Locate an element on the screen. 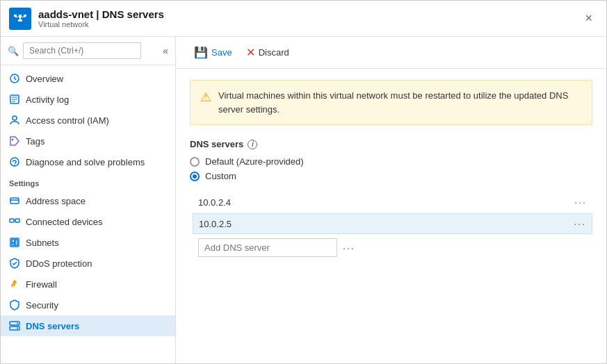 The width and height of the screenshot is (607, 364). radio-default: Default (Azure-provided) is located at coordinates (391, 161).